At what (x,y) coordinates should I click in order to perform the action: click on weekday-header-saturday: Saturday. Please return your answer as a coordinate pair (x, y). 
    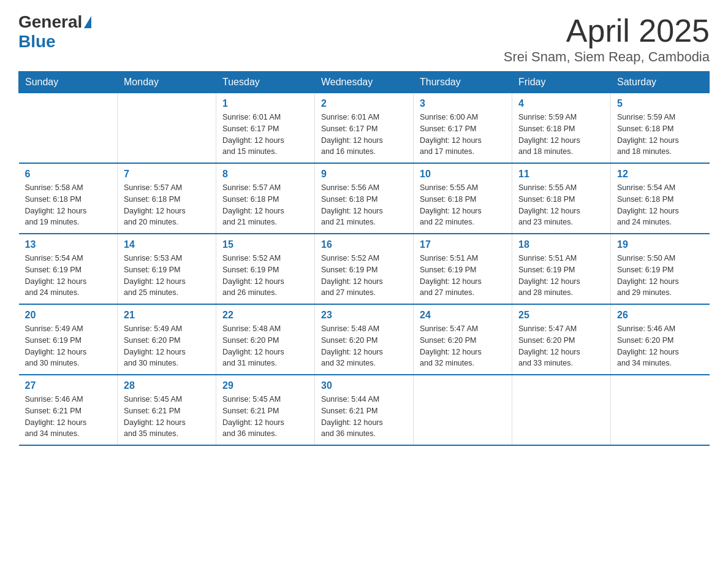
    Looking at the image, I should click on (661, 82).